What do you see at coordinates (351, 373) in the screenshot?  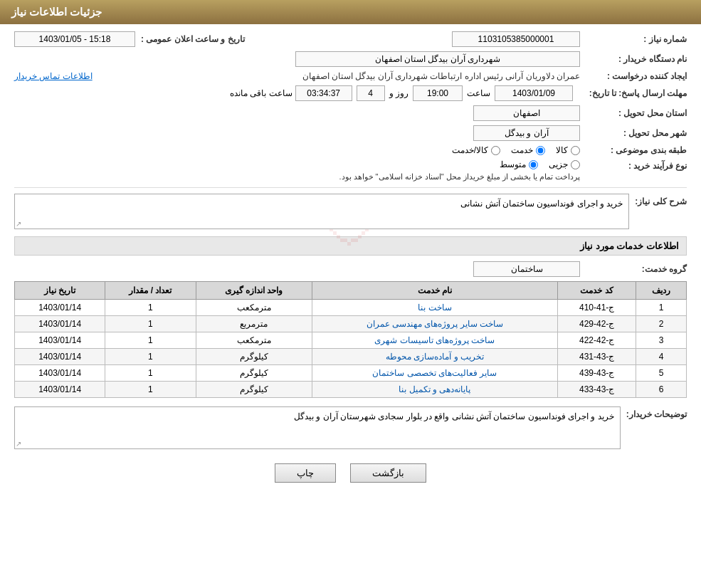 I see `table-row: 5 ج-43-439 سایر فعالیت‌های تخصصی ساختمان…` at bounding box center [351, 373].